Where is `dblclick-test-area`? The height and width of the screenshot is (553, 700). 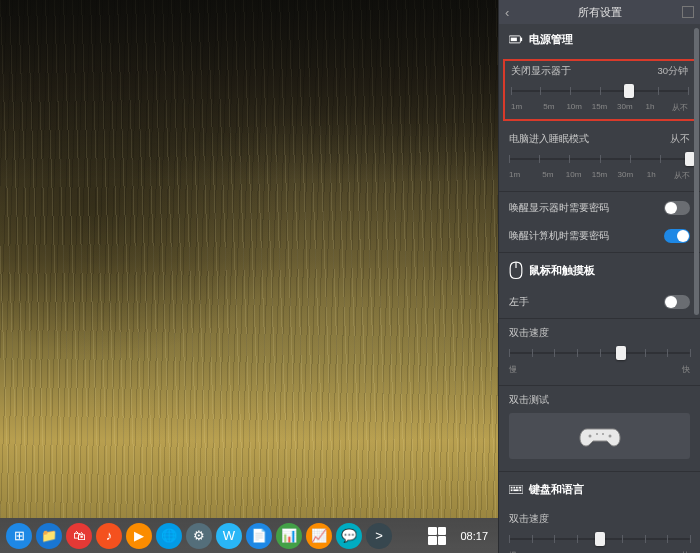 dblclick-test-area is located at coordinates (600, 436).